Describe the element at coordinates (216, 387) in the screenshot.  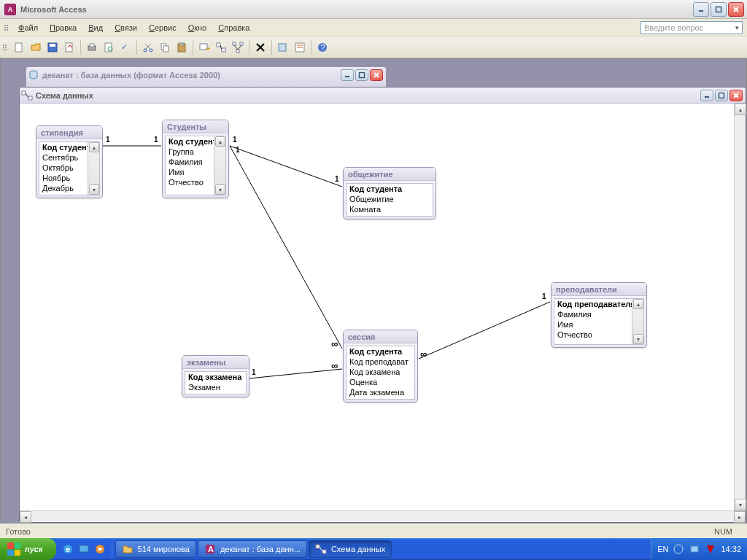
I see `table-field: Экзамен` at that location.